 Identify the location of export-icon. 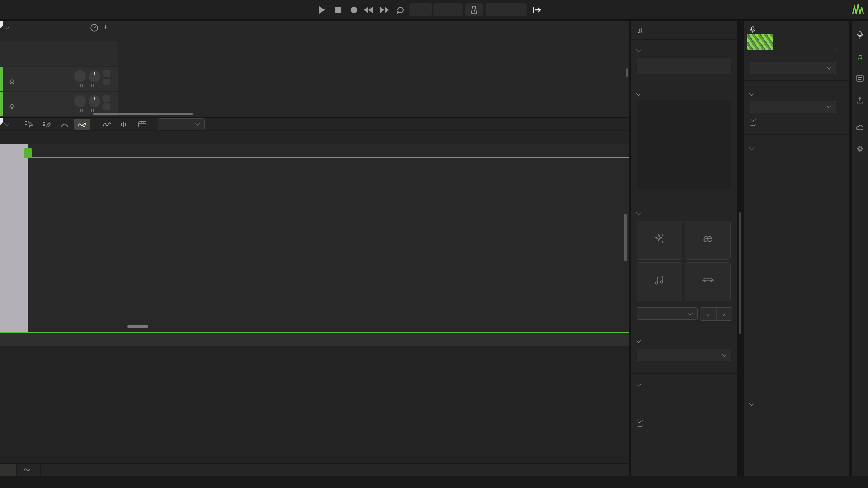
(860, 100).